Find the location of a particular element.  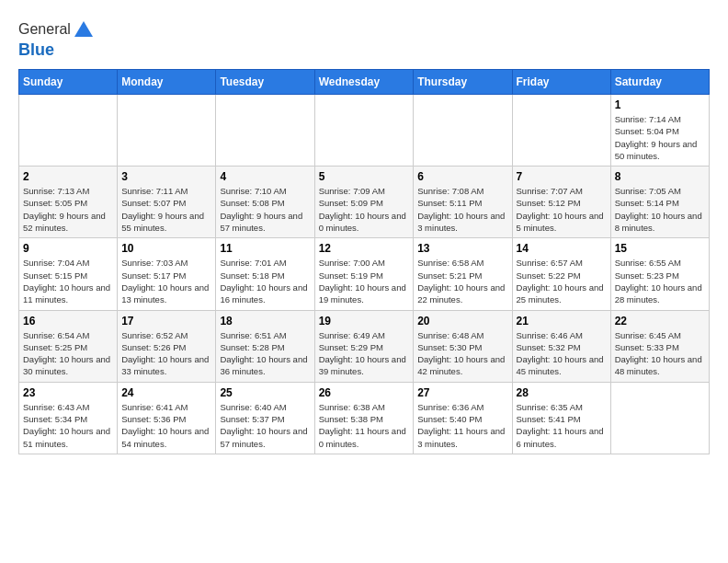

calendar-week-row: 16Sunrise: 6:54 AM Sunset: 5:25 PM Dayli… is located at coordinates (364, 346).